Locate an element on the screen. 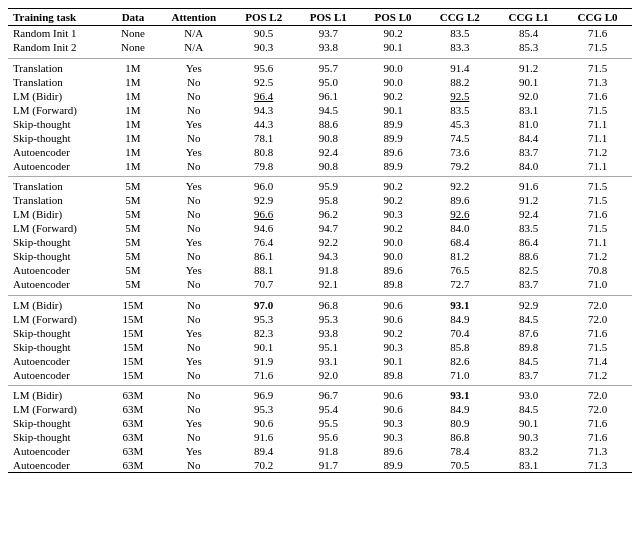 The height and width of the screenshot is (556, 640). table-row: Skip-thought63MYes90.695.590.380.990.171… is located at coordinates (320, 423).